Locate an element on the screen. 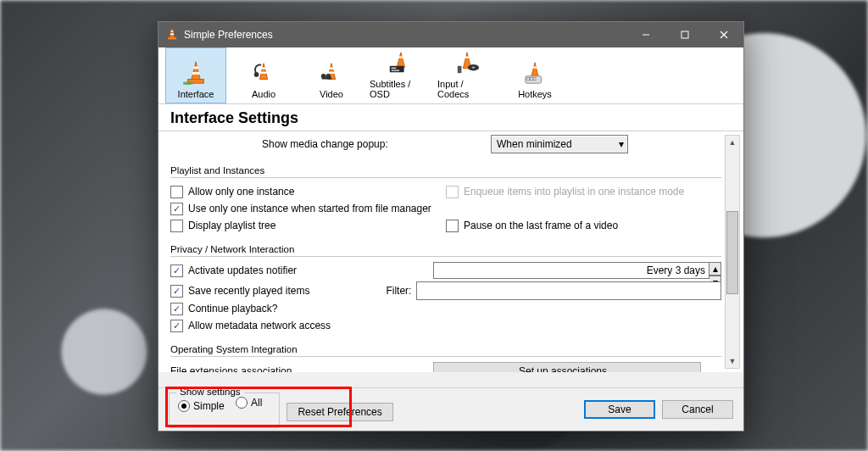  tab-video: Video is located at coordinates (331, 75).